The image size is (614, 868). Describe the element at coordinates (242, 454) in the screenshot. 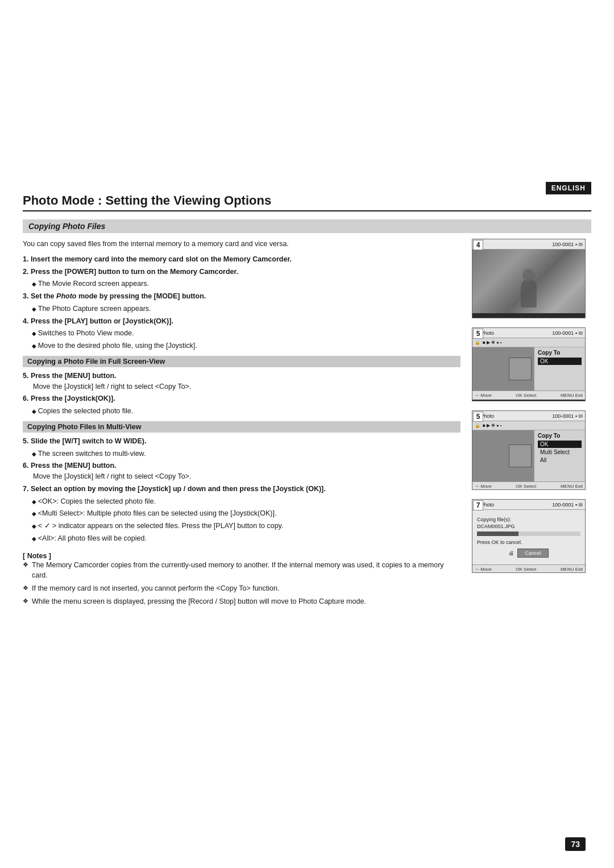

I see `step-5b-bullet: The screen switches to multi-view.` at that location.